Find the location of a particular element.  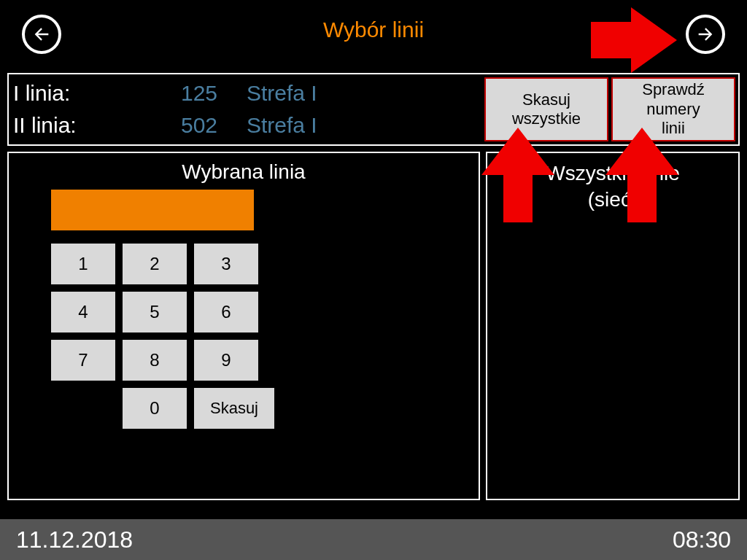

info-buttons: Skasuj wszystkie Sprawdź numery linii is located at coordinates (610, 109).